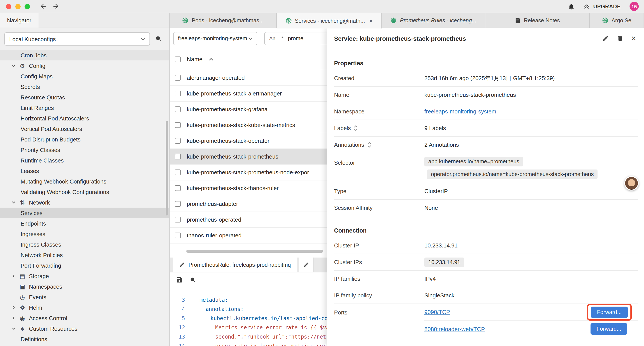 This screenshot has width=644, height=346. I want to click on property-row-session-affinity: Session Affinity None, so click(486, 208).